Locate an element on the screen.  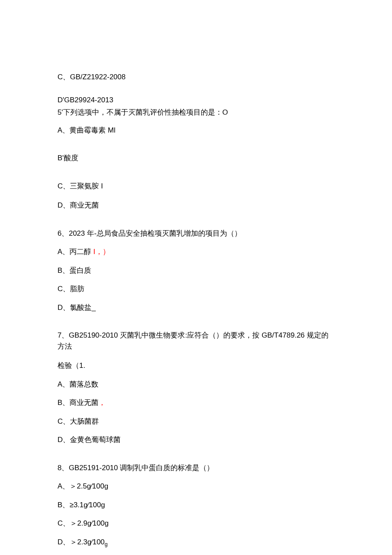
q7-stem-line1: 7、GB25190-2010 灭菌乳中微生物要求:应符合（）的要求，按 GB/T… is located at coordinates (196, 341).